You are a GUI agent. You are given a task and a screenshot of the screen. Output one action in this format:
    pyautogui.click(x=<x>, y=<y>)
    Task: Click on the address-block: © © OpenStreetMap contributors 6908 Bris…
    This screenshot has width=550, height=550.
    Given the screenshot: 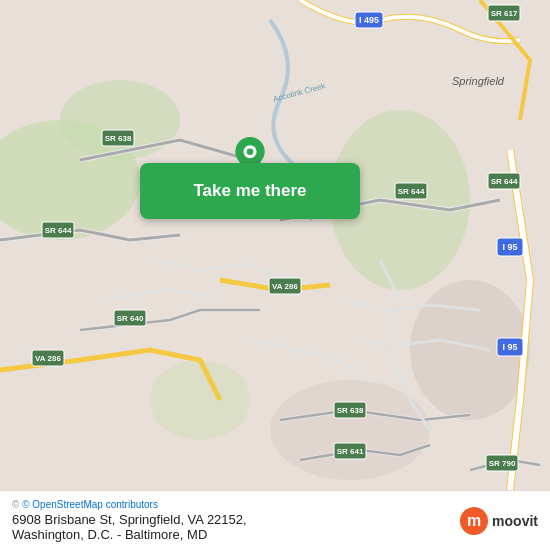 What is the action you would take?
    pyautogui.click(x=236, y=520)
    